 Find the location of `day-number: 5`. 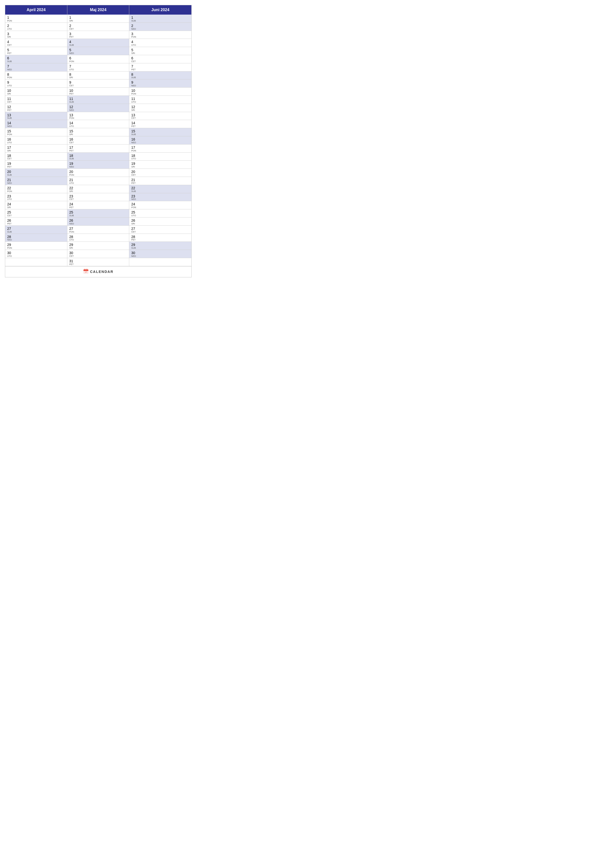

day-number: 5 is located at coordinates (160, 50).